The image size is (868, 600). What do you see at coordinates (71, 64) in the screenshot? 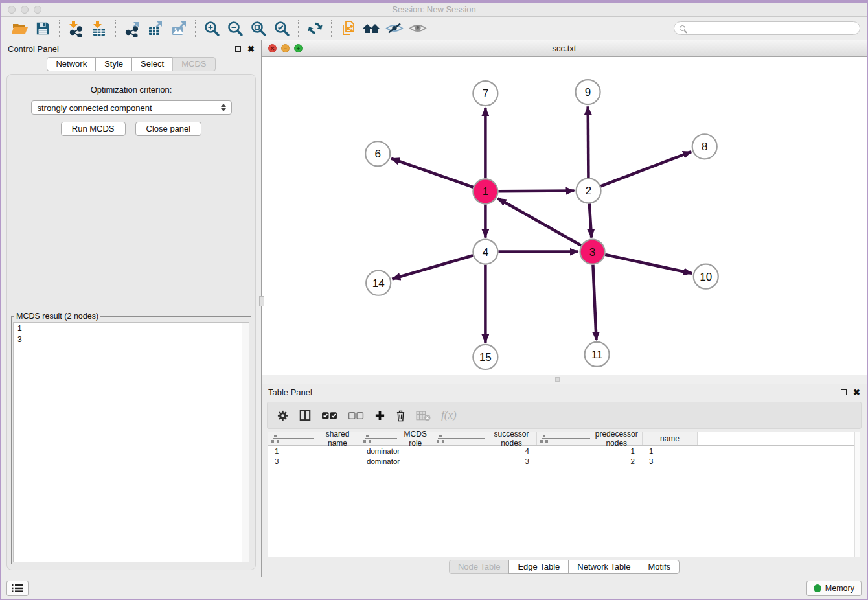
I see `tab-network: Network` at bounding box center [71, 64].